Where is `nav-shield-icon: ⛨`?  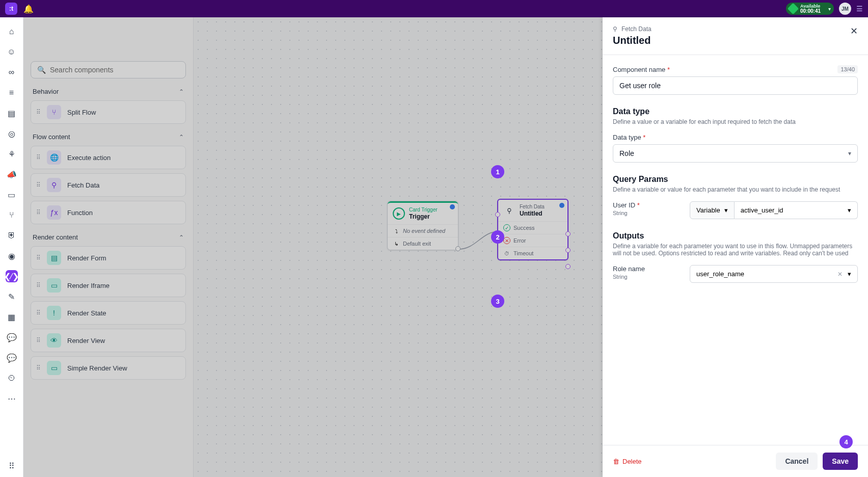 nav-shield-icon: ⛨ is located at coordinates (12, 235).